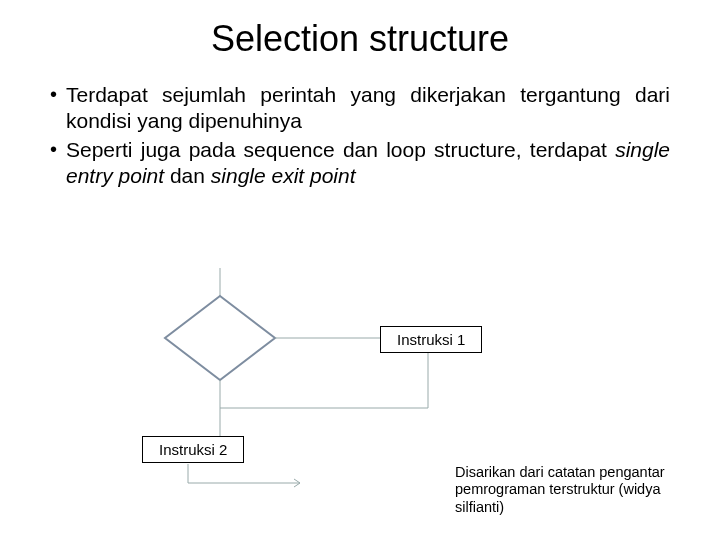  I want to click on bullet-item: • Seperti juga pada sequence dan loop st…, so click(360, 164).